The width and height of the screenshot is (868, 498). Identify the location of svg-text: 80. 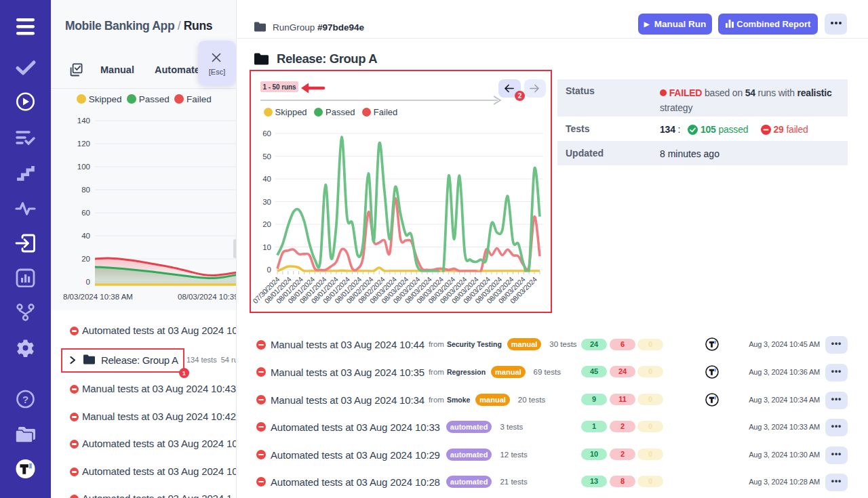
(85, 190).